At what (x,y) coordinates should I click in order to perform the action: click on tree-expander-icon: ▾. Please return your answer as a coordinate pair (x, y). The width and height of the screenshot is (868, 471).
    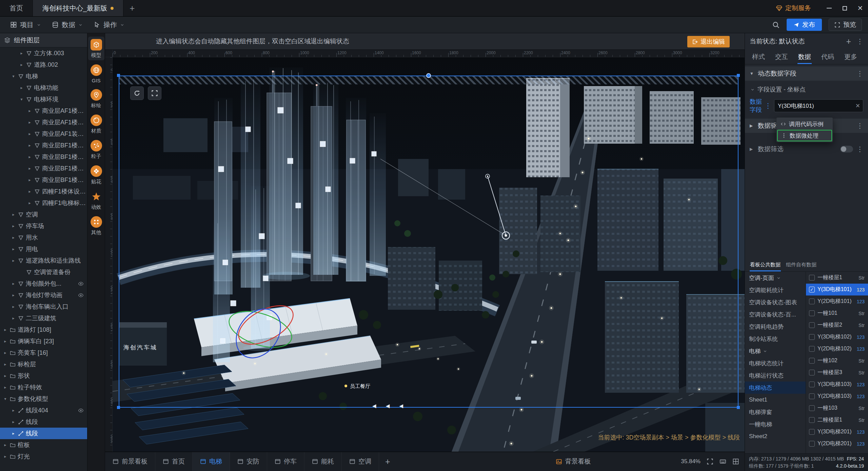
    Looking at the image, I should click on (22, 99).